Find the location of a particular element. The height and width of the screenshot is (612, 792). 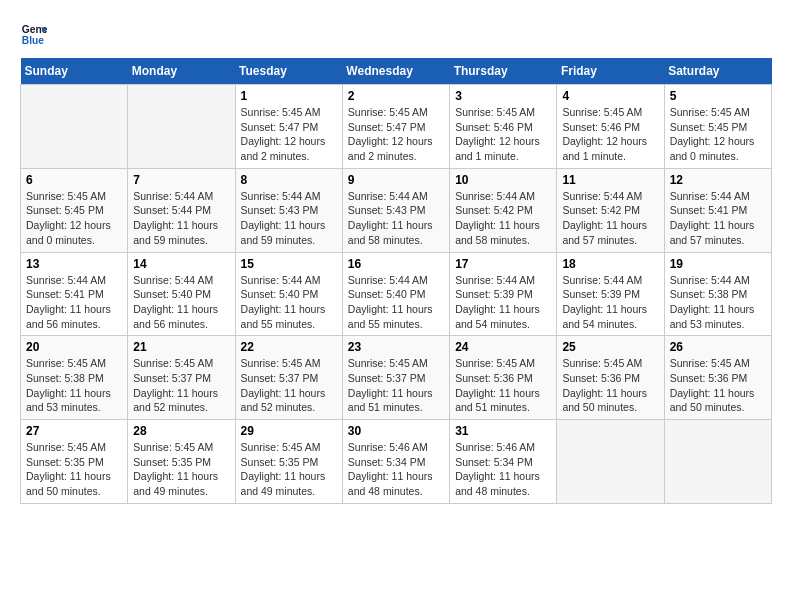

day-number: 12 is located at coordinates (718, 180).